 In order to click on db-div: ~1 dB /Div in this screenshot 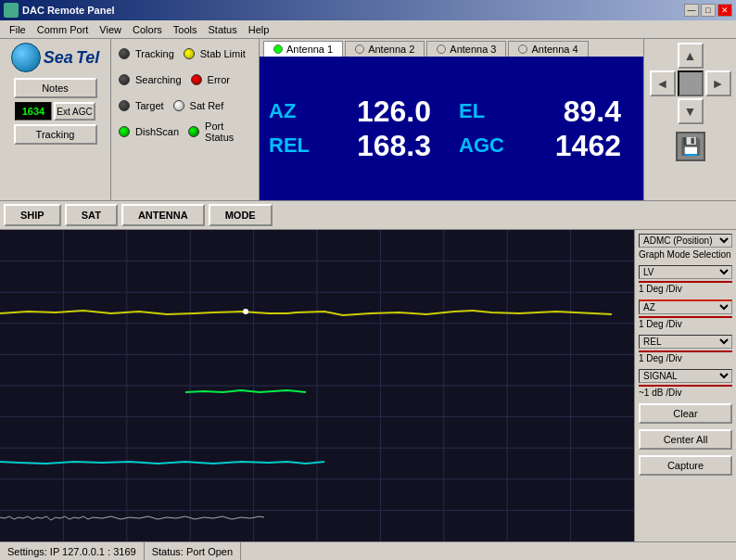, I will do `click(686, 391)`.